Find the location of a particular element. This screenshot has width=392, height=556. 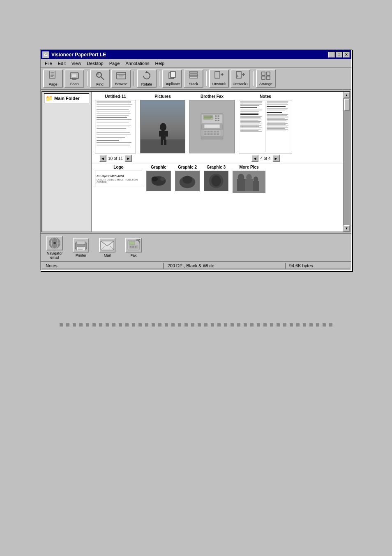

arrange-icon is located at coordinates (266, 76).